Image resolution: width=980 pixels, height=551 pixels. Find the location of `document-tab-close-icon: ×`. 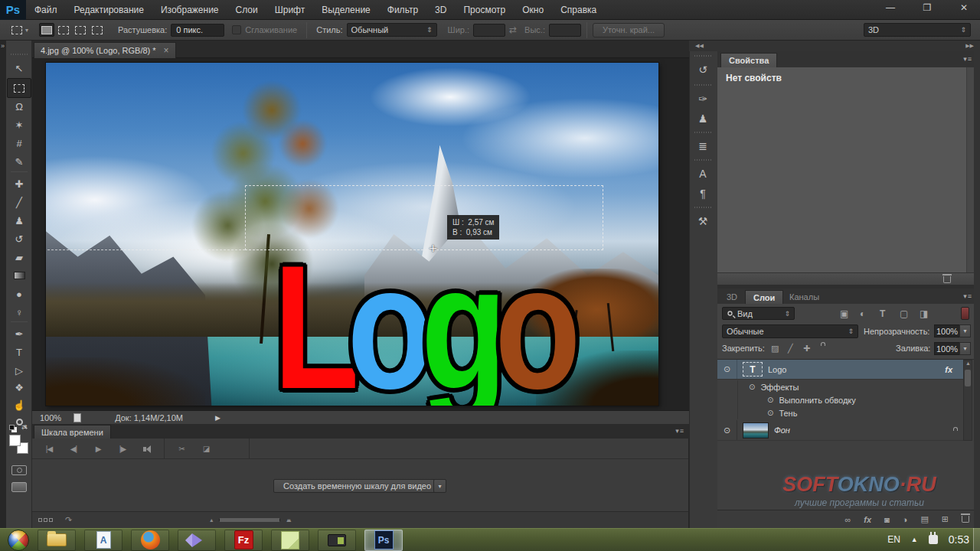

document-tab-close-icon: × is located at coordinates (167, 51).